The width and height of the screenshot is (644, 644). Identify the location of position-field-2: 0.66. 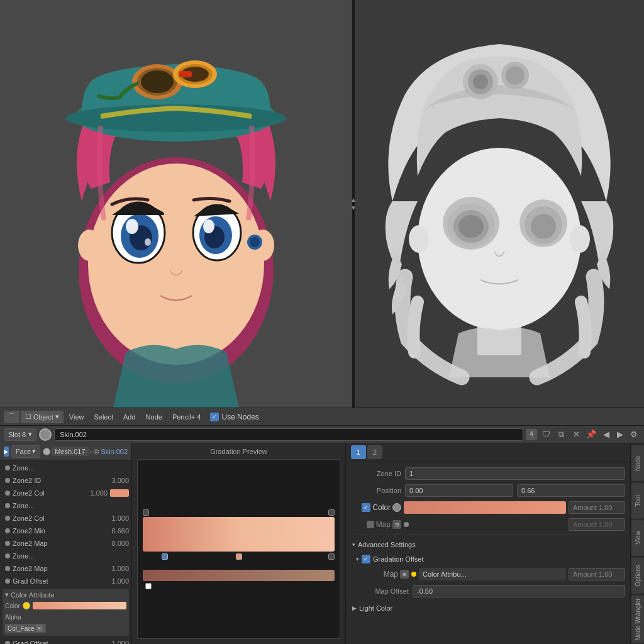
(571, 491).